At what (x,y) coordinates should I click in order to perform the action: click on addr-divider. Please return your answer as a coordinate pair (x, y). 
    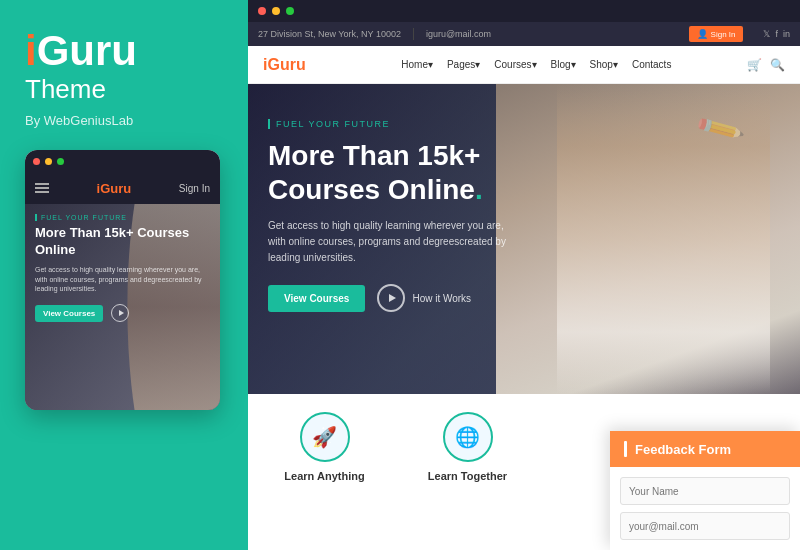
    Looking at the image, I should click on (414, 34).